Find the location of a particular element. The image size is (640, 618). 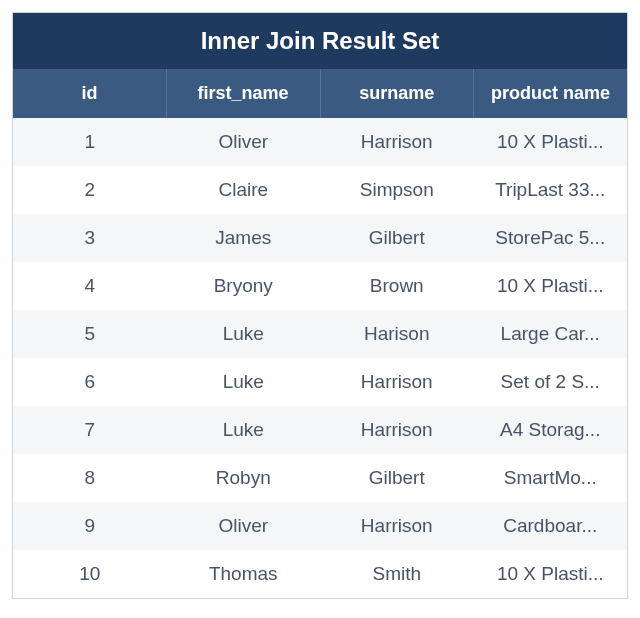

table-row: 5 Luke Harison Large Car... is located at coordinates (320, 334).